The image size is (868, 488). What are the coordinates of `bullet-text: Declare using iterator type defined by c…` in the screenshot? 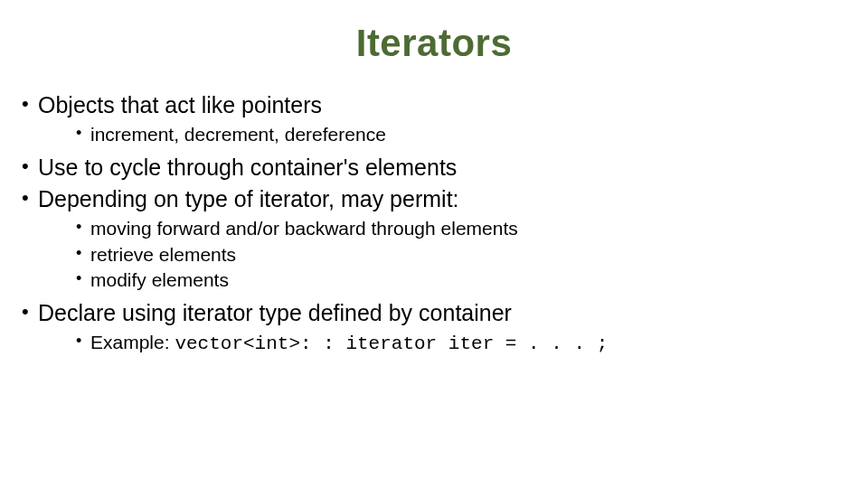 It's located at (275, 313).